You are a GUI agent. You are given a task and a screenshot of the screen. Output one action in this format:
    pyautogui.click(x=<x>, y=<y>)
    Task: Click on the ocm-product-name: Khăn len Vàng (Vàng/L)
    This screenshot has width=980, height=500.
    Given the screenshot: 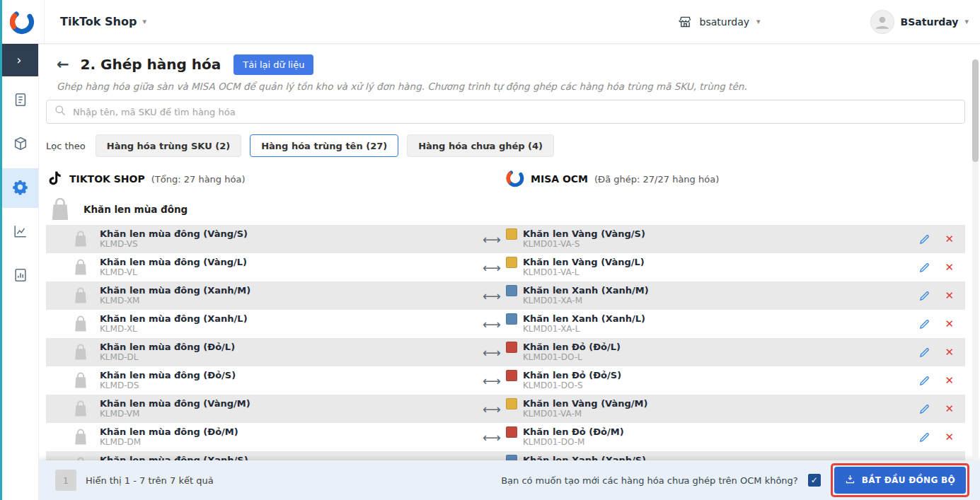 What is the action you would take?
    pyautogui.click(x=584, y=262)
    